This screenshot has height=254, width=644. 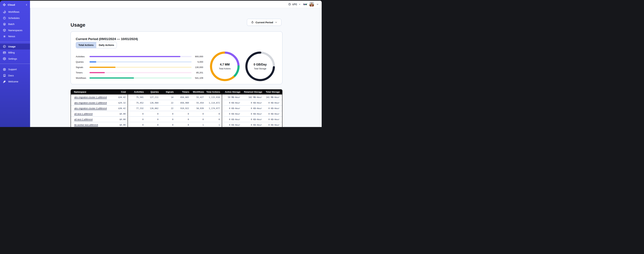 I want to click on namespace-cell: bk-worker-test.a98mm4, so click(x=90, y=124).